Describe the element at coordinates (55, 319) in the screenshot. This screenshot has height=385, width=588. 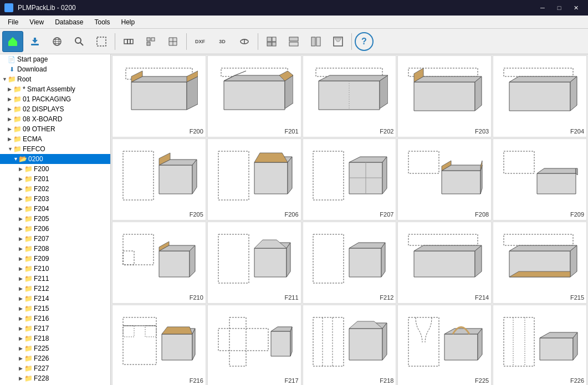
I see `sidebar-item-f216: ▶ 📁 F216` at that location.